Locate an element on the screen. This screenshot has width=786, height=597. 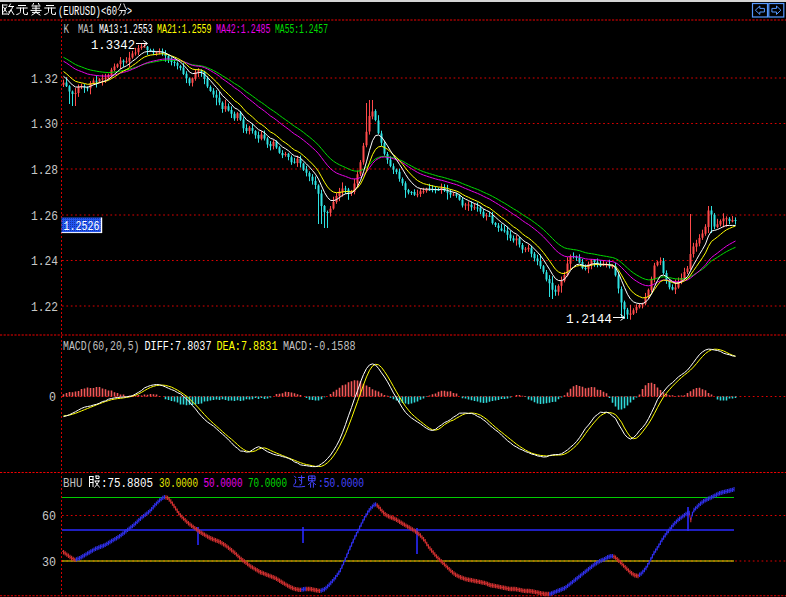
svg-text: DIFF:7.8037 is located at coordinates (178, 347).